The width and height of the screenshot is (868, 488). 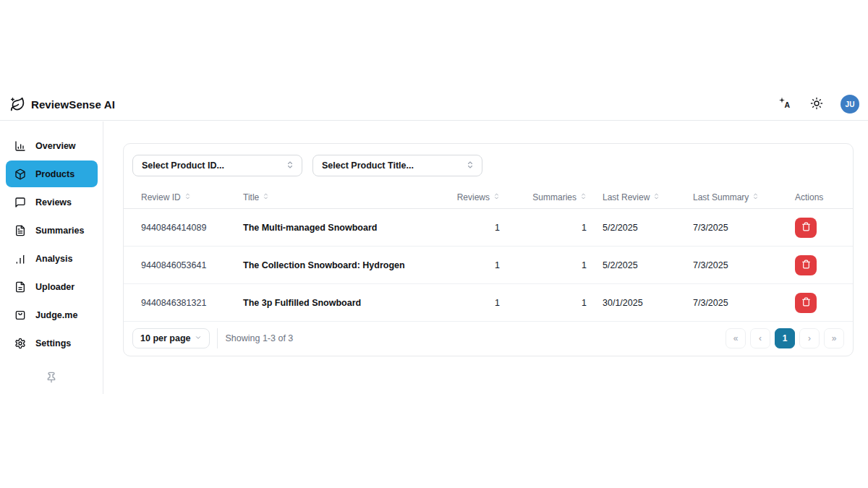 What do you see at coordinates (20, 202) in the screenshot?
I see `message-square-icon` at bounding box center [20, 202].